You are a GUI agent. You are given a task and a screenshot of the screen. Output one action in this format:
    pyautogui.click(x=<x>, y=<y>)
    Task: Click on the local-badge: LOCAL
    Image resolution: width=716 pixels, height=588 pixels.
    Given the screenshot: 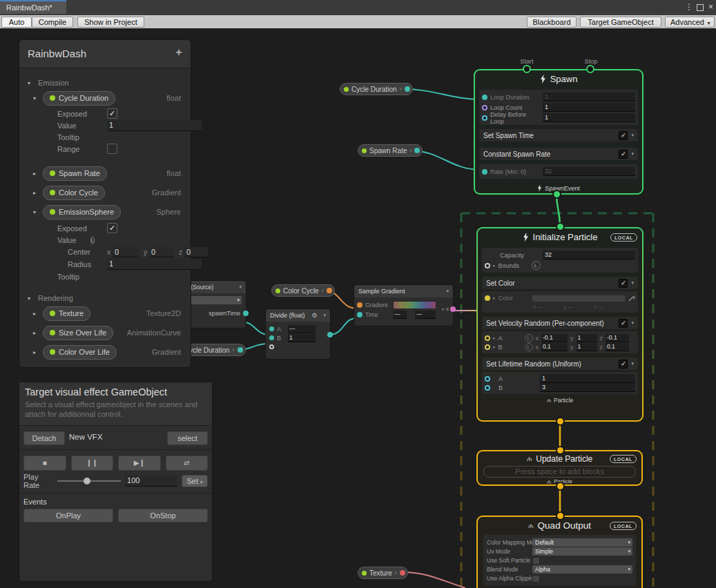 What is the action you would take?
    pyautogui.click(x=624, y=237)
    